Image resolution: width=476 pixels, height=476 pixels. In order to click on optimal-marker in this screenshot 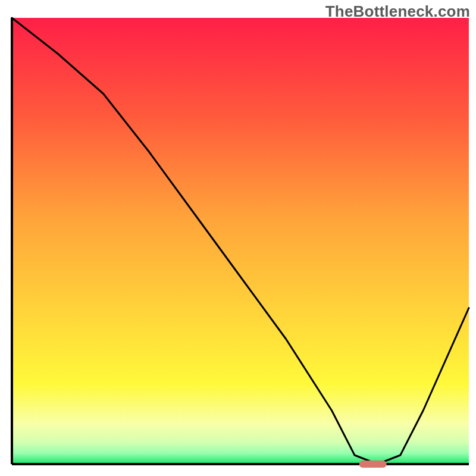, I will do `click(373, 464)`.